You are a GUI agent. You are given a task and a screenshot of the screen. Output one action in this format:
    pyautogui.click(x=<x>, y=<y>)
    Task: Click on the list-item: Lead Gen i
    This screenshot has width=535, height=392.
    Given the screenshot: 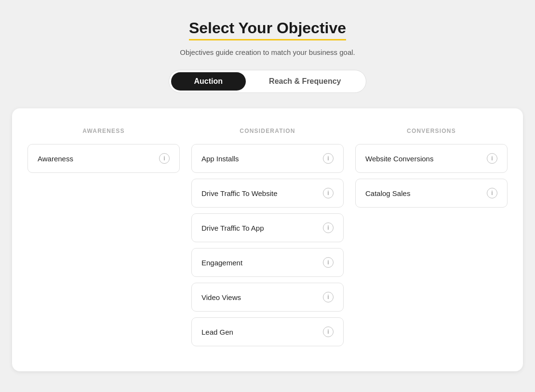 What is the action you would take?
    pyautogui.click(x=268, y=332)
    